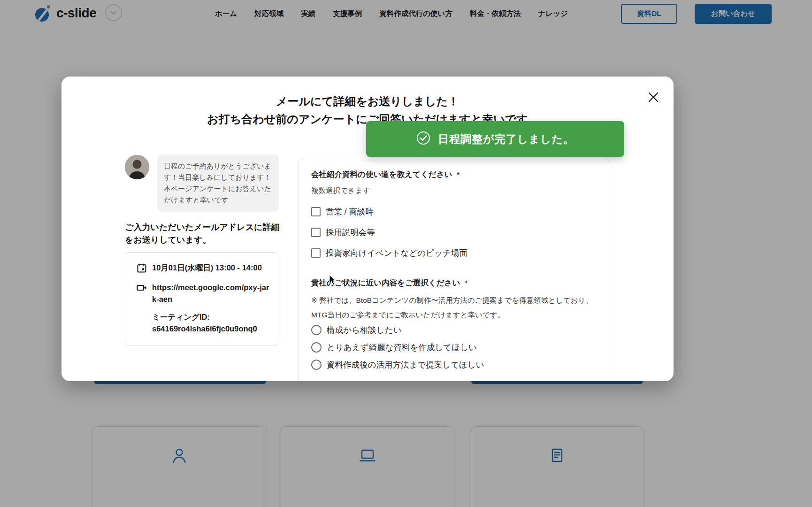 The height and width of the screenshot is (507, 812). What do you see at coordinates (454, 300) in the screenshot?
I see `note-line1: ※ 弊社では、BtoBコンテンツの制作〜活用方法のご提案までを得意領域としており…` at bounding box center [454, 300].